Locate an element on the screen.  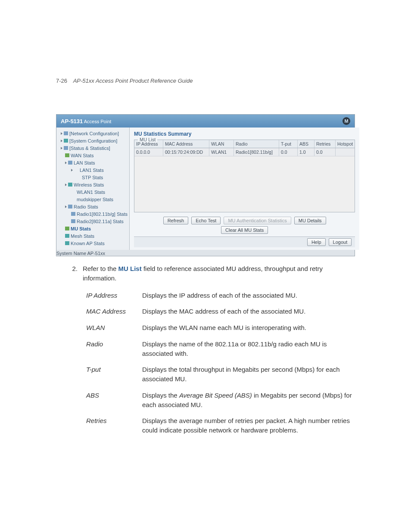
groupbox-legend: MU List is located at coordinates (147, 140).